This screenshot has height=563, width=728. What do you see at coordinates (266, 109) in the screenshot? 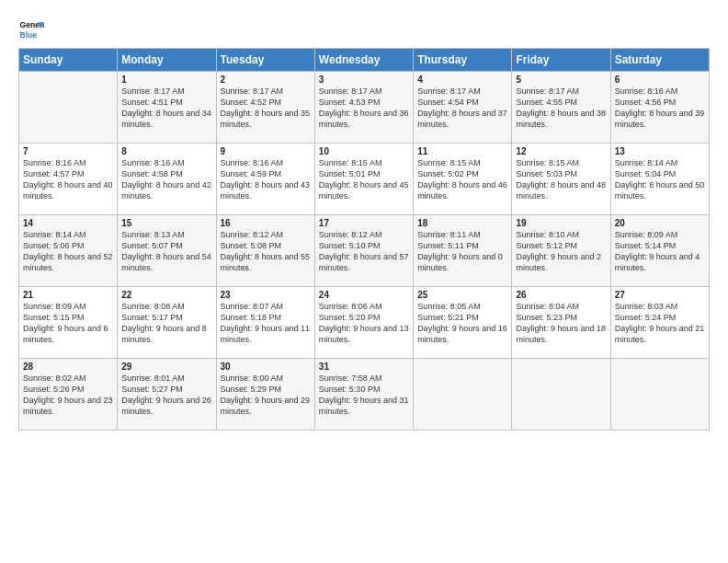
I see `day-info: Sunrise: 8:17 AMSunset: 4:52 PMDaylight:…` at bounding box center [266, 109].